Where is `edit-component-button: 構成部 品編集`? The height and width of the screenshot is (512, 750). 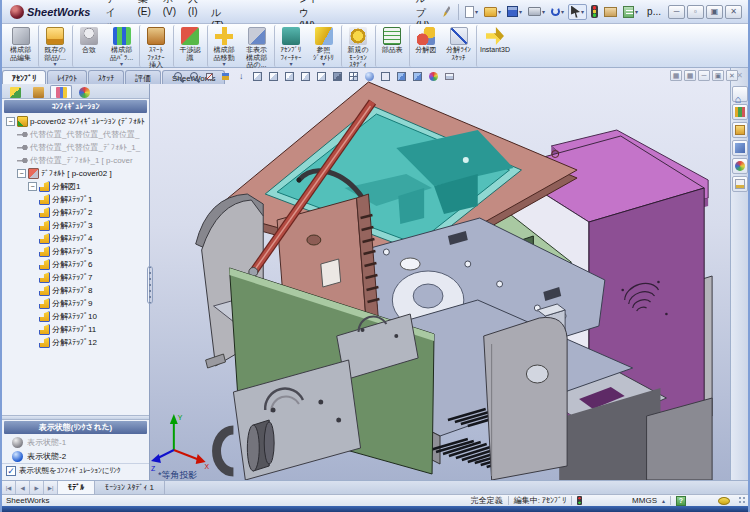 edit-component-button: 構成部 品編集 is located at coordinates (20, 46).